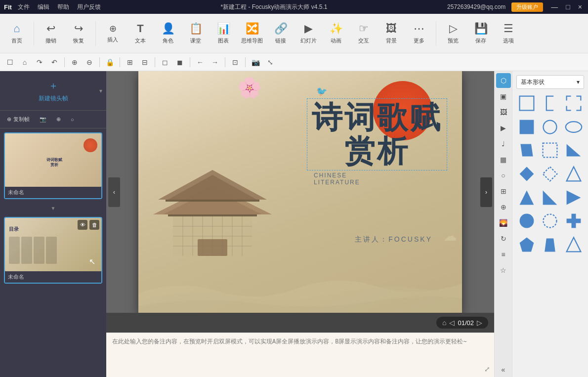  Describe the element at coordinates (391, 34) in the screenshot. I see `toolbar-background: 🖼 背景` at that location.